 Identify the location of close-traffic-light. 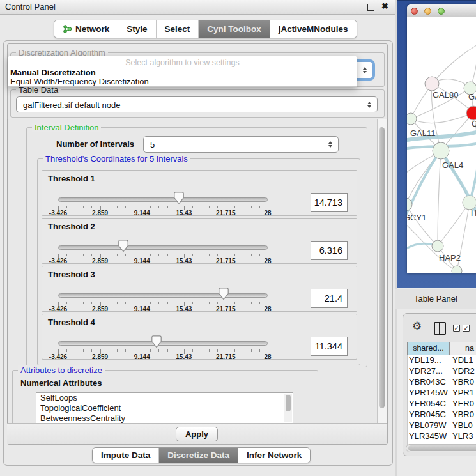
(414, 12).